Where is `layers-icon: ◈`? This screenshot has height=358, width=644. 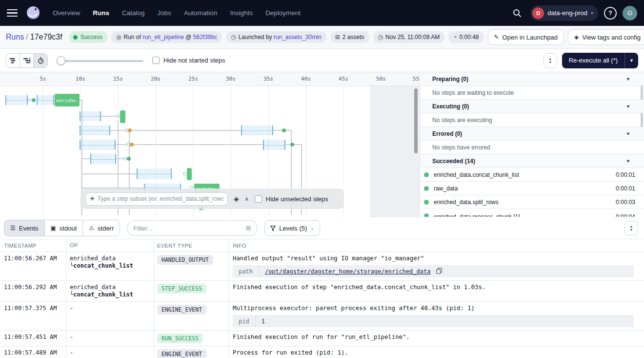 layers-icon: ◈ is located at coordinates (236, 199).